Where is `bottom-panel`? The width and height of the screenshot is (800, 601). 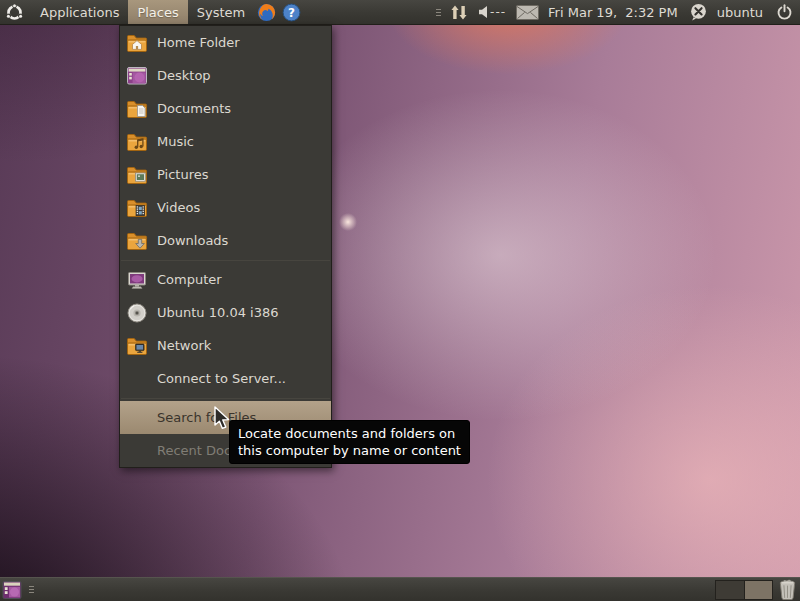 bottom-panel is located at coordinates (400, 589).